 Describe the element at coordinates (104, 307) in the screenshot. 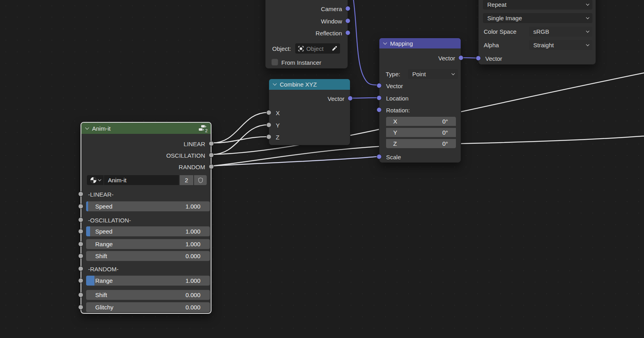

I see `param-name: Glitchy` at that location.